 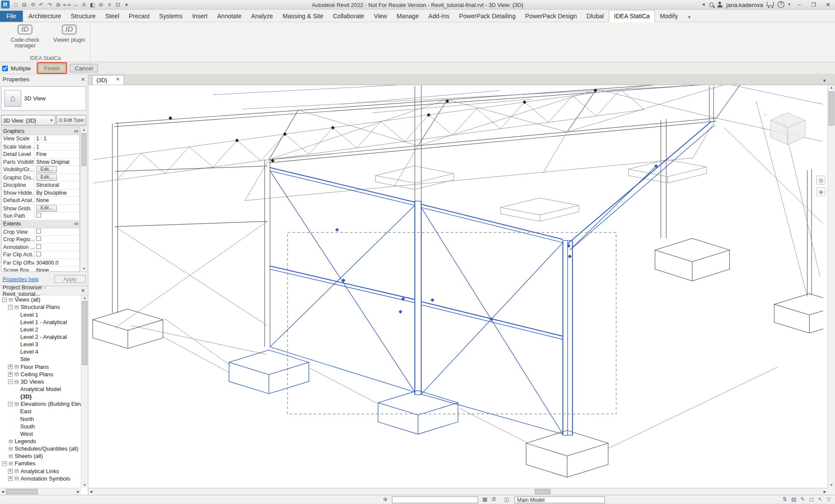 What do you see at coordinates (40, 434) in the screenshot?
I see `browser-item-west: West` at bounding box center [40, 434].